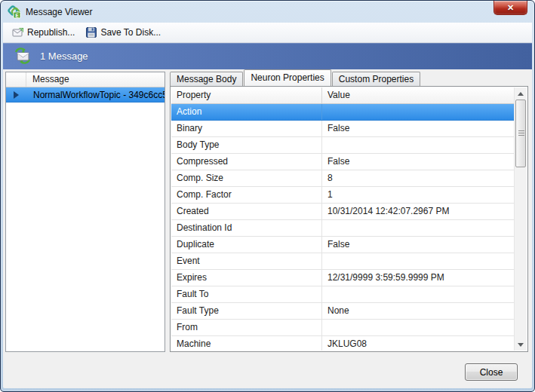  I want to click on table-row: Created10/31/2014 12:42:07.2967 PM, so click(343, 212).